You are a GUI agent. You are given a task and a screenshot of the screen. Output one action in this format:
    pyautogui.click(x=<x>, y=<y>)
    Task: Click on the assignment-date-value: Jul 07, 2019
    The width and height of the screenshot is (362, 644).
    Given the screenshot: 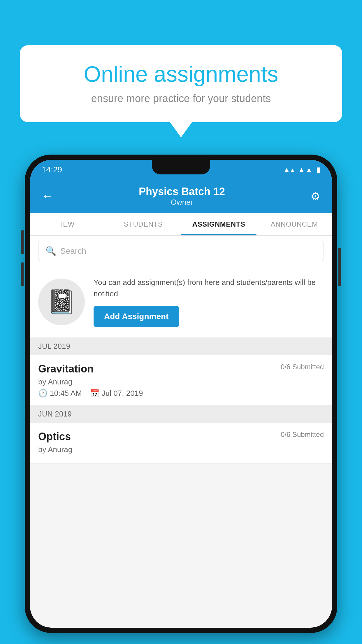 What is the action you would take?
    pyautogui.click(x=122, y=393)
    